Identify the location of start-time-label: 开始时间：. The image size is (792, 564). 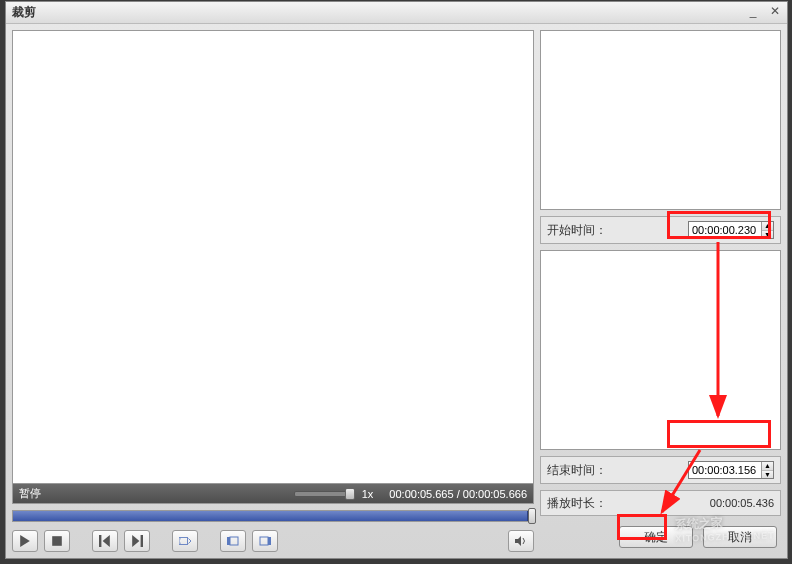
(618, 230).